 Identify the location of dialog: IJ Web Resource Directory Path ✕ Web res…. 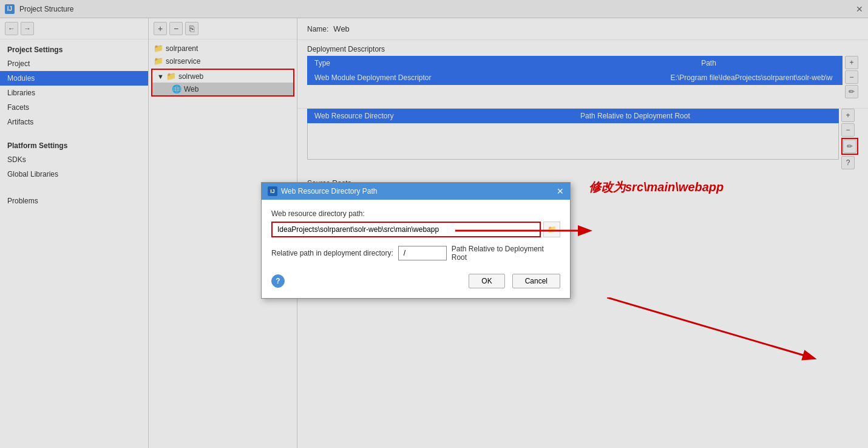
(416, 240).